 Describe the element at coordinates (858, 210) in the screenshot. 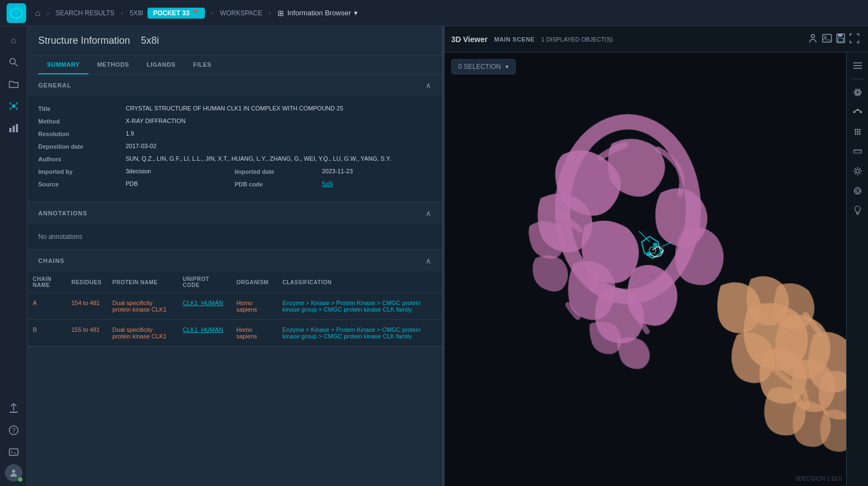

I see `toolbar-bulb-icon` at that location.